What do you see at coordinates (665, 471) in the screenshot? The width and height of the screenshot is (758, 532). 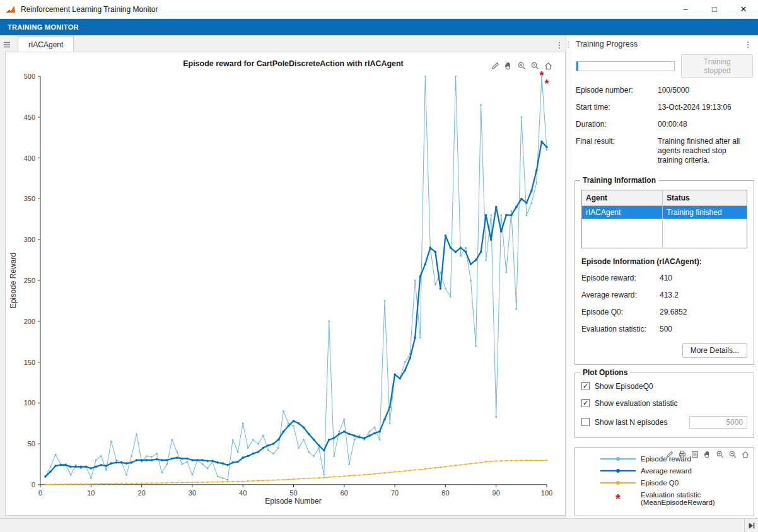 I see `legend-item-average-reward: Average reward` at bounding box center [665, 471].